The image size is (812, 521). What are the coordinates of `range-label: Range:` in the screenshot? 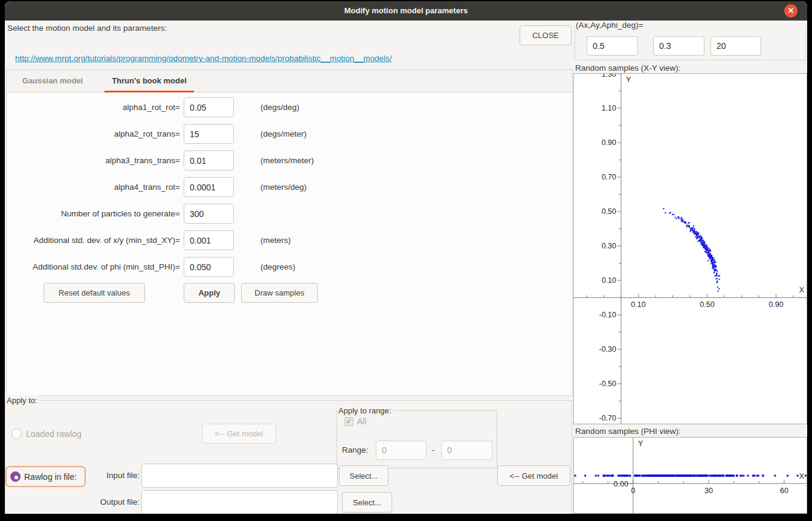 It's located at (355, 450).